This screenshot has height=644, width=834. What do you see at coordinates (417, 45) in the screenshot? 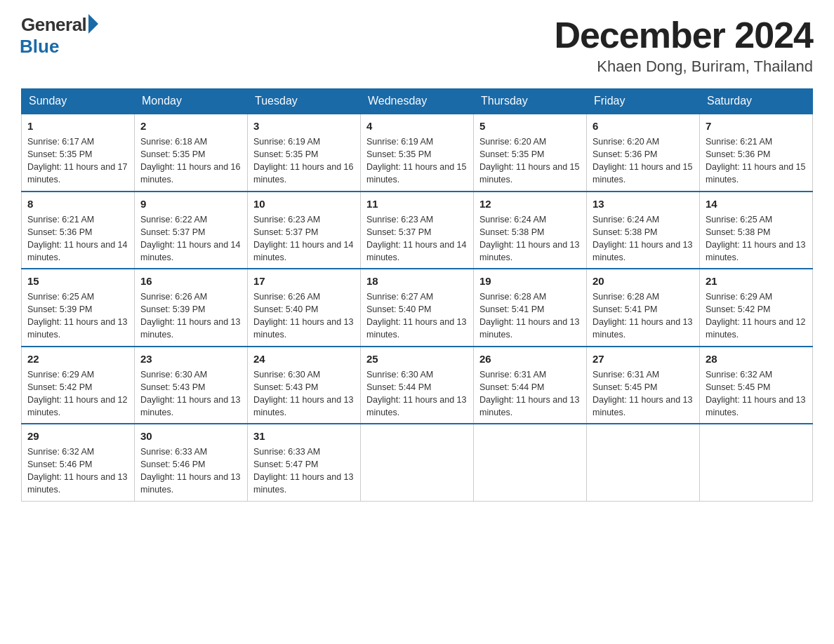
I see `page-header: General Blue December 2024 Khaen Dong, B…` at bounding box center [417, 45].